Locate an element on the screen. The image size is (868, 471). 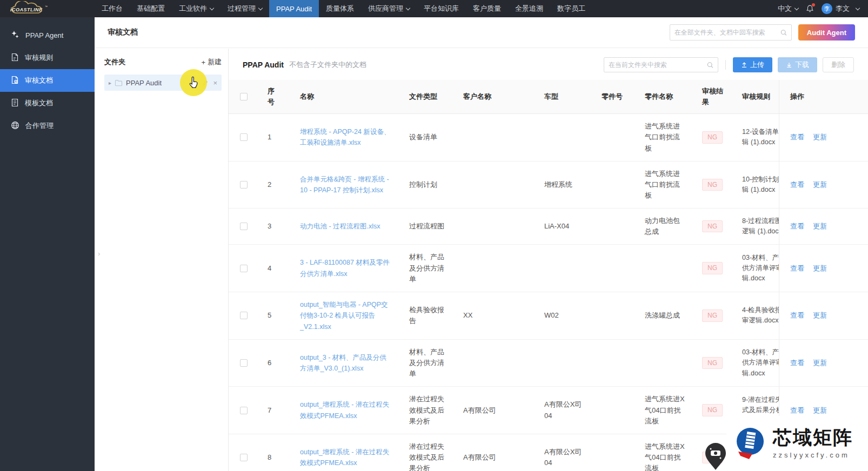
upload-button: 上传 is located at coordinates (752, 65).